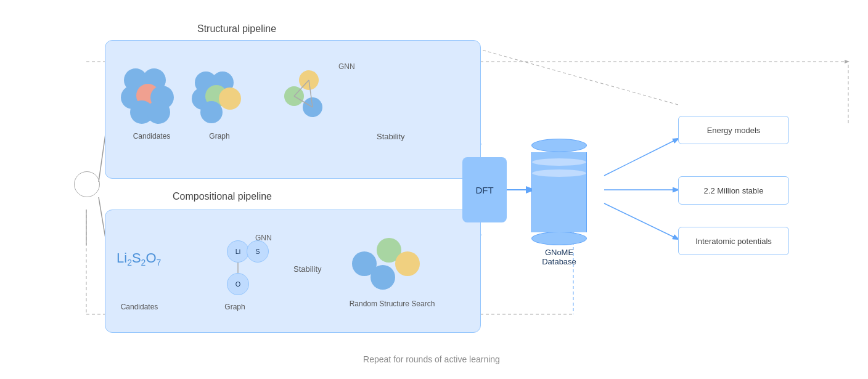 The height and width of the screenshot is (379, 868). What do you see at coordinates (734, 131) in the screenshot?
I see `energy-models-label: Energy models` at bounding box center [734, 131].